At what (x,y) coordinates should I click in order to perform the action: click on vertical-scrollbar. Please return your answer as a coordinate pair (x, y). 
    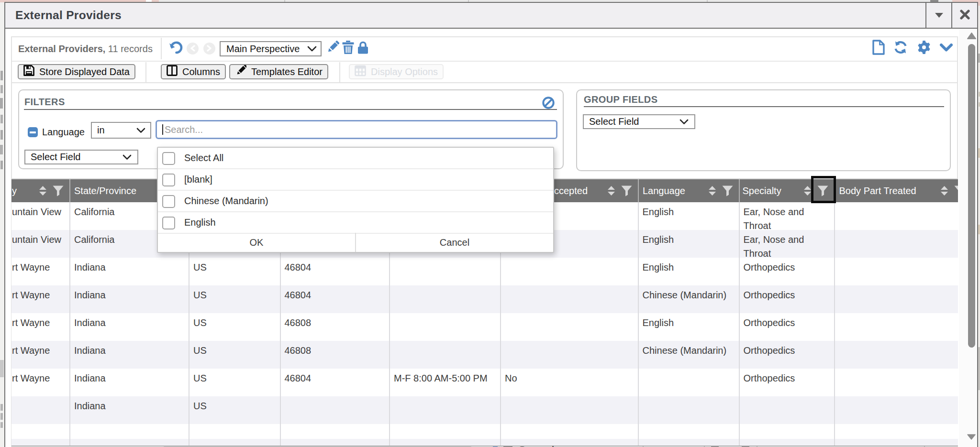
    Looking at the image, I should click on (968, 238).